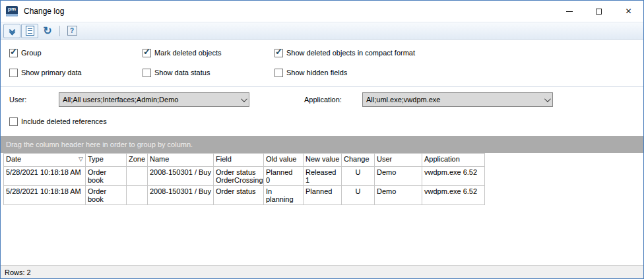 Image resolution: width=644 pixels, height=279 pixels. Describe the element at coordinates (72, 31) in the screenshot. I see `help-button: ?` at that location.